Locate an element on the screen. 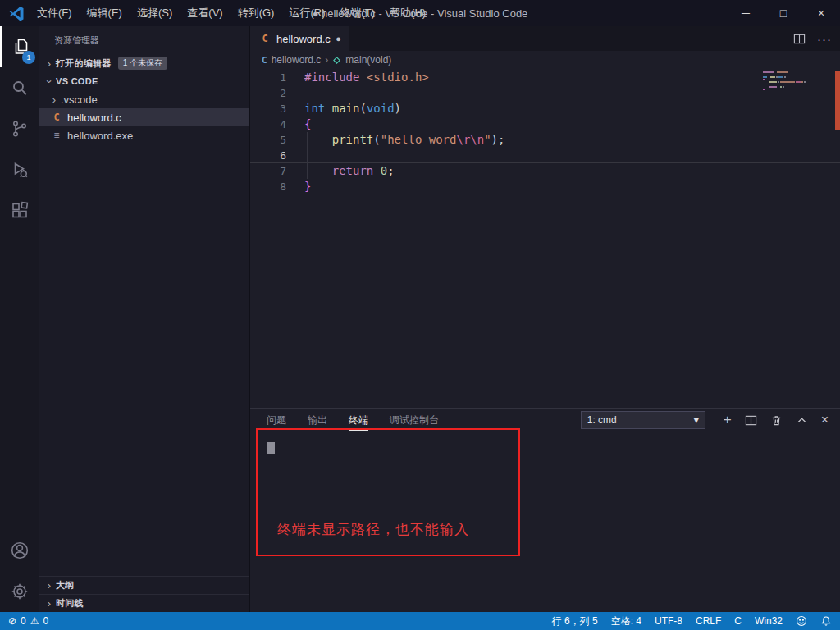 The height and width of the screenshot is (630, 840). line-number: 8 is located at coordinates (268, 187).